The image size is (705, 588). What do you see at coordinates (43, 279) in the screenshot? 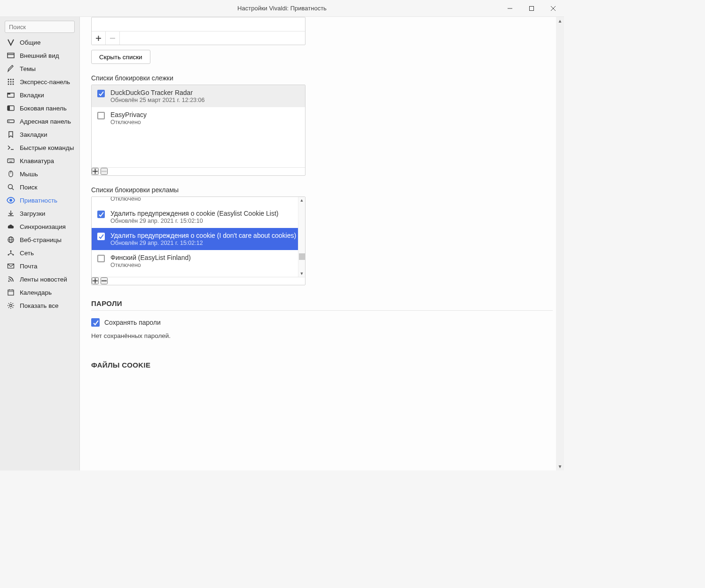
I see `sidebar-item-label: Ленты новостей` at bounding box center [43, 279].